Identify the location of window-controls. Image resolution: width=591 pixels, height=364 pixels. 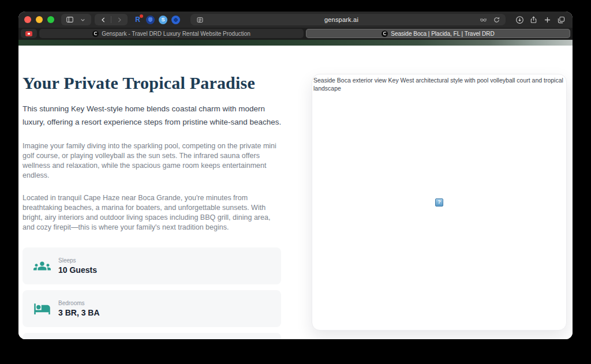
(39, 20).